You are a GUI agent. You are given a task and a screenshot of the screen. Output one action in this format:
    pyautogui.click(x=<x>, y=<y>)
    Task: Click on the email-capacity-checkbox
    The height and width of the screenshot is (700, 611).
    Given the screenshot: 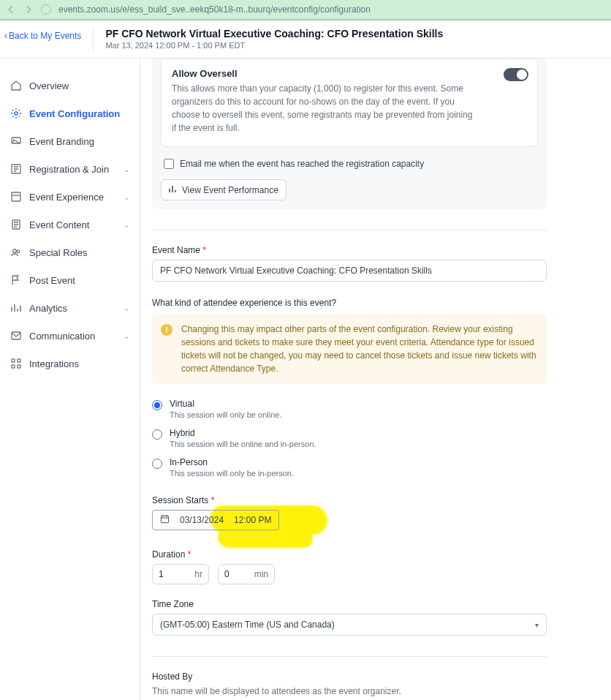 What is the action you would take?
    pyautogui.click(x=169, y=164)
    